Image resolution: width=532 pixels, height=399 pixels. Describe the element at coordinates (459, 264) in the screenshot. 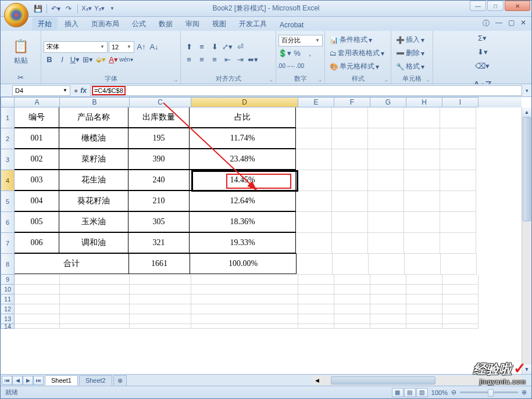

I see `cell-I8` at that location.